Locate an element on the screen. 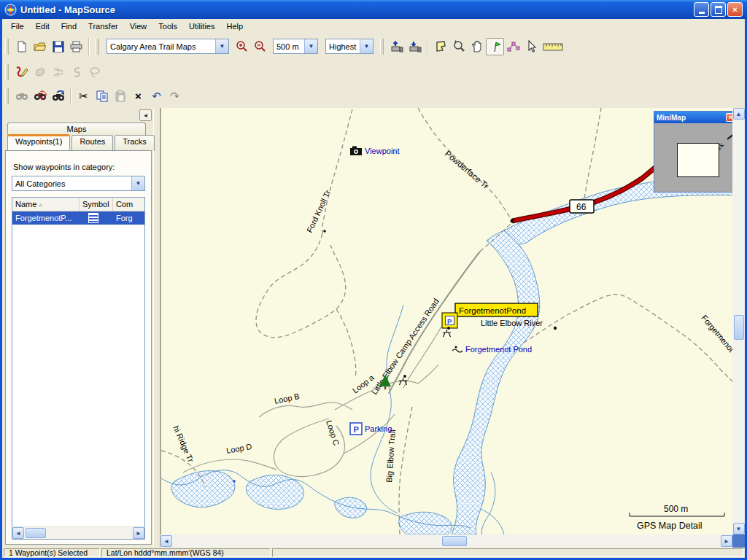 This screenshot has width=747, height=560. delete-button: × is located at coordinates (139, 96).